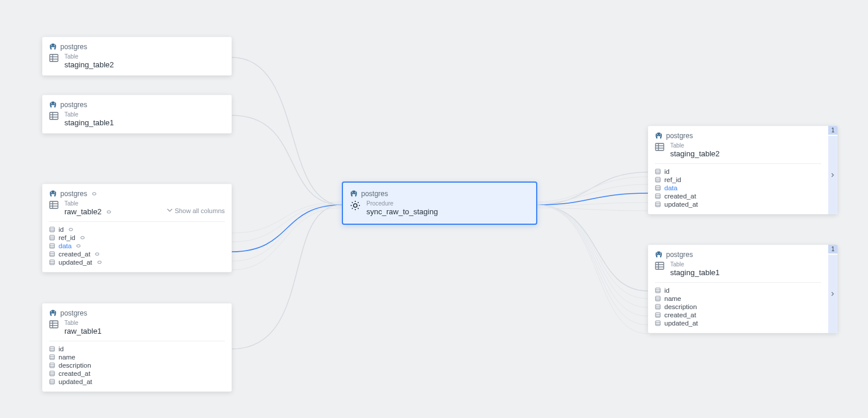 Image resolution: width=868 pixels, height=418 pixels. Describe the element at coordinates (137, 228) in the screenshot. I see `node-raw-table2: postgres Table raw_table2 Show all colum…` at that location.